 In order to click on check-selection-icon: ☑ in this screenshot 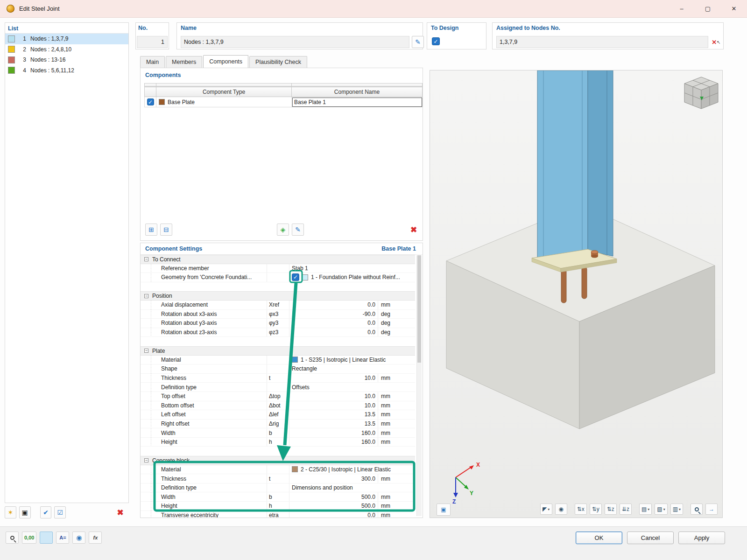, I will do `click(60, 512)`.